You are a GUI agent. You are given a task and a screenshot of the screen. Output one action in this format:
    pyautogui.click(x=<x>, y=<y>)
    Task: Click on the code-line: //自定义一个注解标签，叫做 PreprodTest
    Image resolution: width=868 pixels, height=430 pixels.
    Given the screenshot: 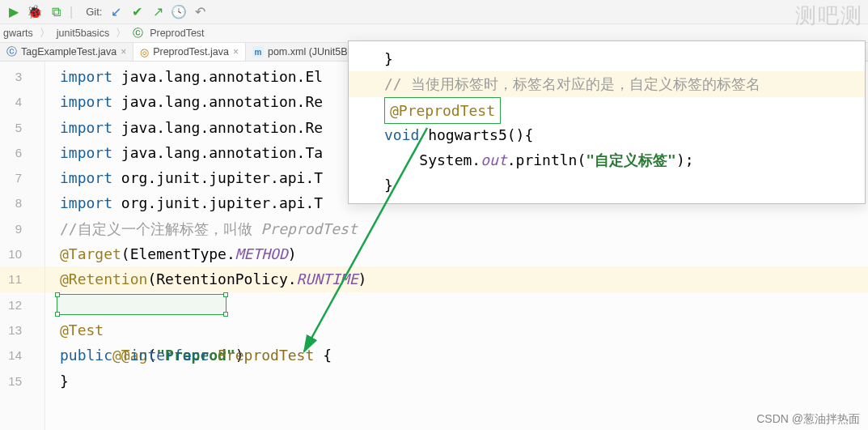 What is the action you would take?
    pyautogui.click(x=456, y=228)
    